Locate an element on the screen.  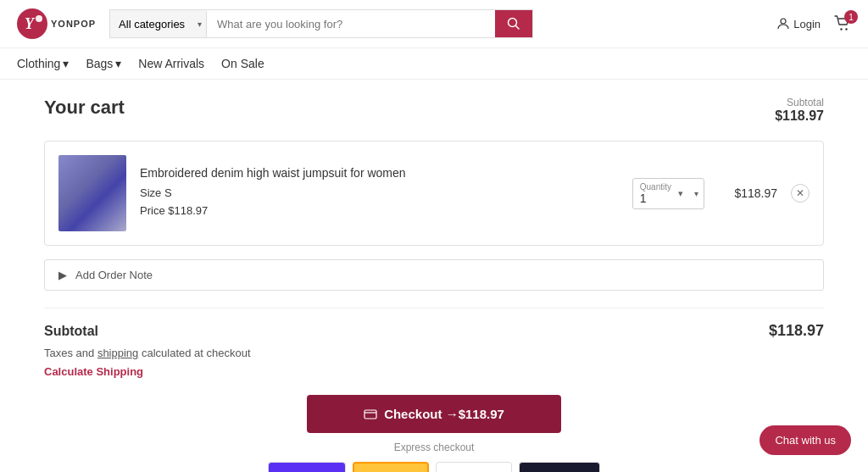
subtotal-row: Subtotal $118.97 is located at coordinates (434, 330).